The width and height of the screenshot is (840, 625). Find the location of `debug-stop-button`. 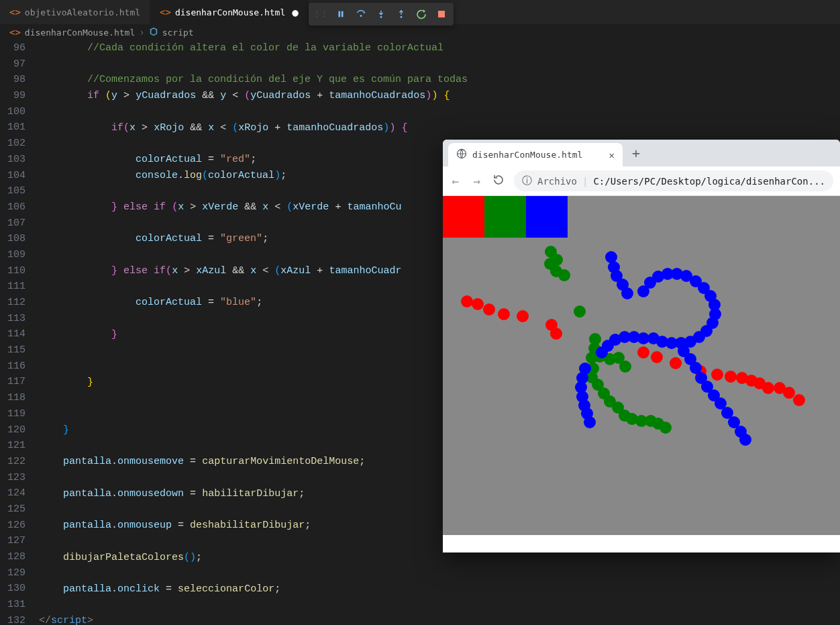

debug-stop-button is located at coordinates (441, 14).